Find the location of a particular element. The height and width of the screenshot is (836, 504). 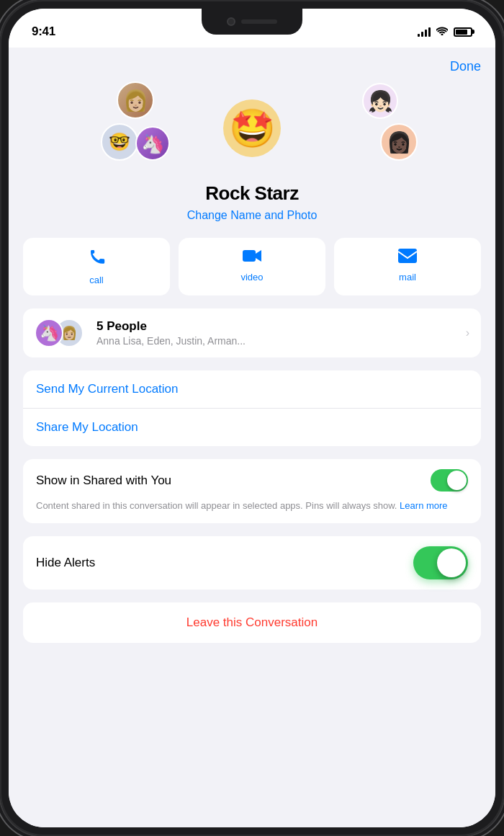

video-icon is located at coordinates (252, 257).